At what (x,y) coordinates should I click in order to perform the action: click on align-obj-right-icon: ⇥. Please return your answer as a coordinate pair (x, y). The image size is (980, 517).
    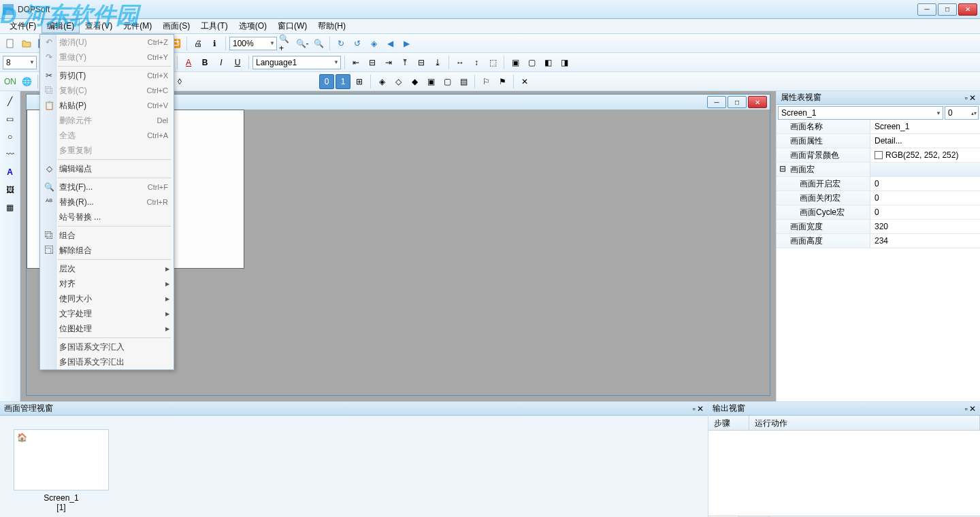
    Looking at the image, I should click on (389, 63).